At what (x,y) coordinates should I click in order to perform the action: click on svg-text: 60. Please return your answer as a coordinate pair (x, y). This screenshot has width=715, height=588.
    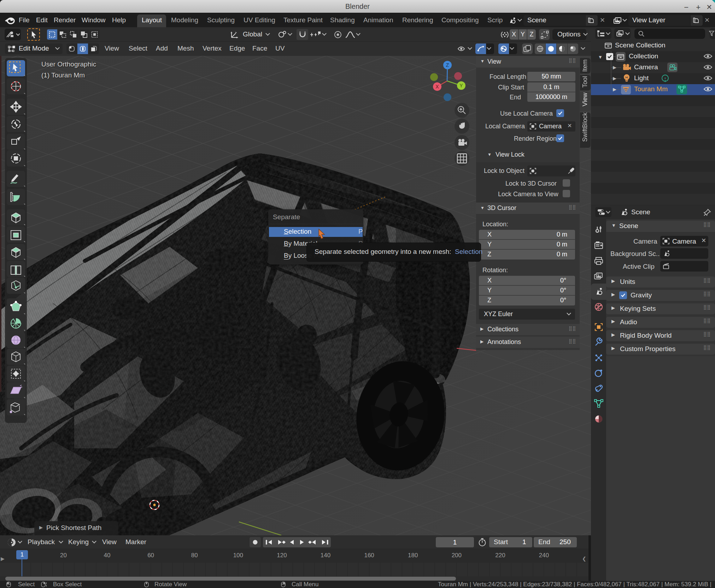
    Looking at the image, I should click on (151, 555).